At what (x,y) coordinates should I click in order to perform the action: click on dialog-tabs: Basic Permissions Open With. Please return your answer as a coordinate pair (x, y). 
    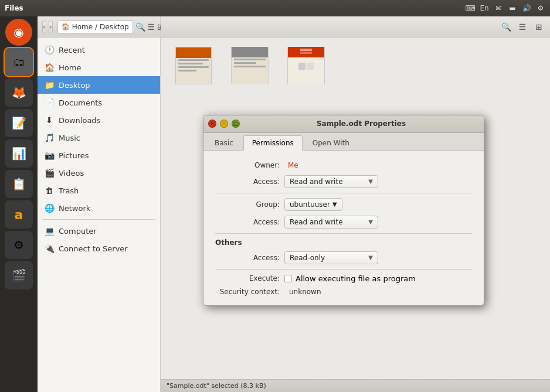
    Looking at the image, I should click on (344, 142).